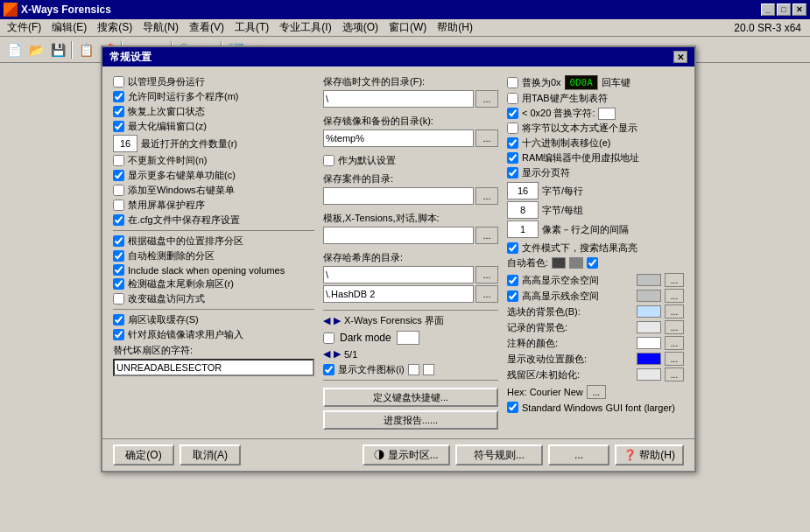 The height and width of the screenshot is (532, 810). I want to click on cb-no-update-time-check, so click(119, 161).